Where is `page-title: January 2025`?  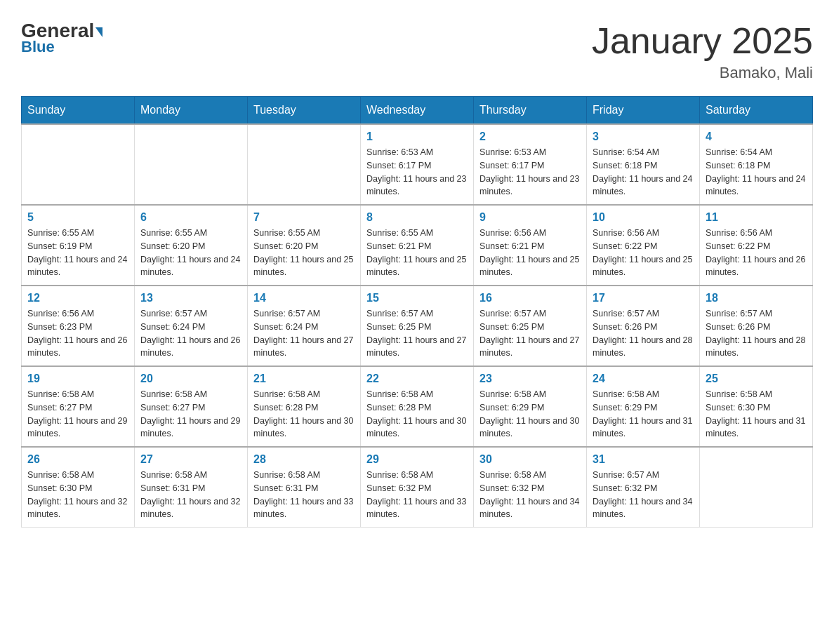
page-title: January 2025 is located at coordinates (702, 41).